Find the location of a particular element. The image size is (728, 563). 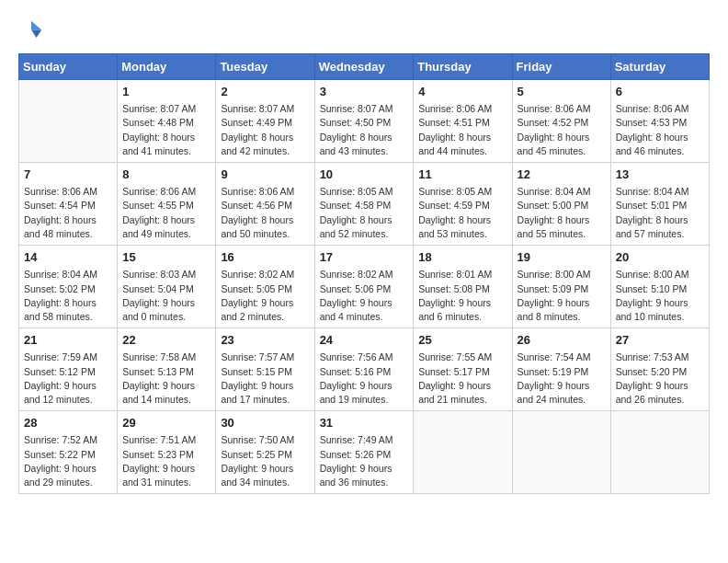

day-info: Sunrise: 8:07 AMSunset: 4:49 PMDaylight:… is located at coordinates (265, 131).